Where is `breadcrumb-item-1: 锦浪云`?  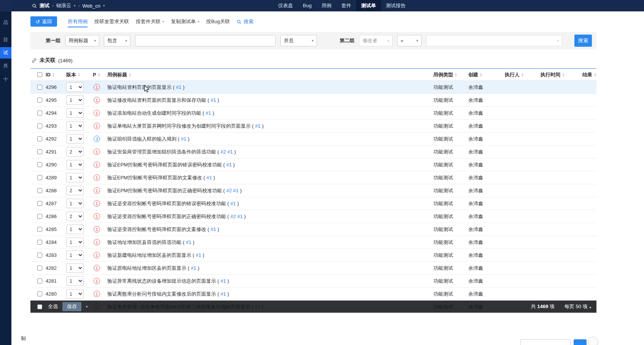
breadcrumb-item-1: 锦浪云 is located at coordinates (64, 6).